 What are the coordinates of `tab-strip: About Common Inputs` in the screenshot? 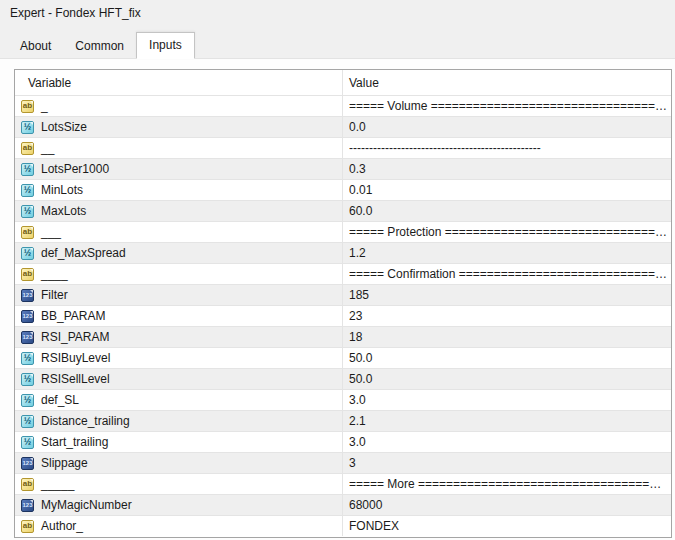 It's located at (102, 46).